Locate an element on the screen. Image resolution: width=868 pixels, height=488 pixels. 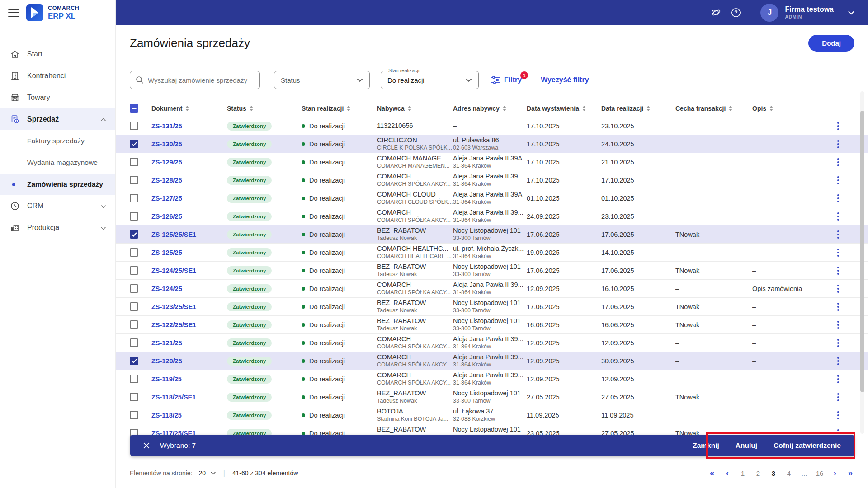
column-header-cecha-transakcji: Cecha transakcji is located at coordinates (714, 108).